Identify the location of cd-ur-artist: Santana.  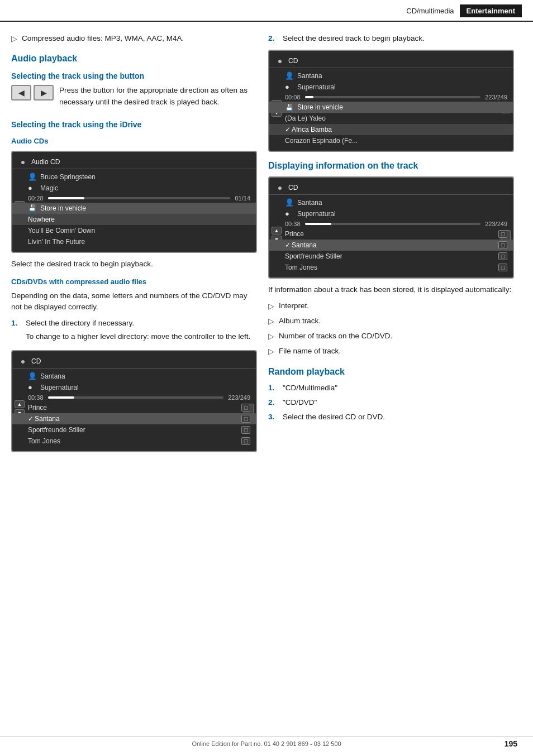
(402, 76).